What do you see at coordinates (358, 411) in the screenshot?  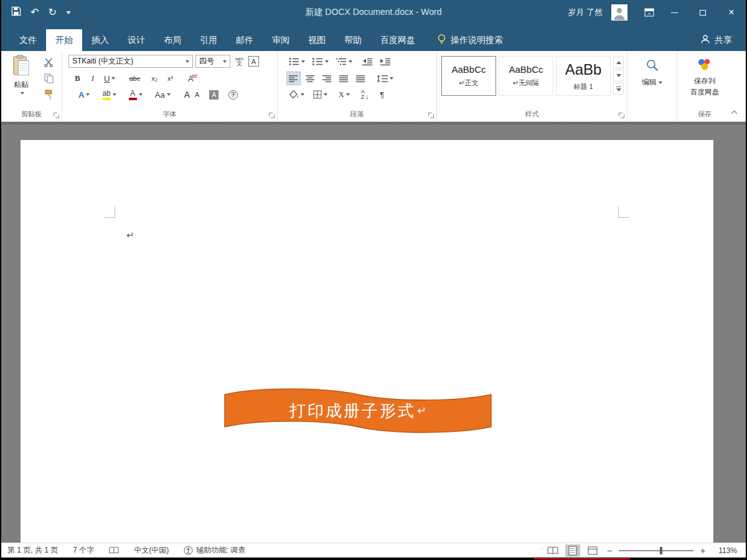 I see `wordart-wave-banner: 打印成册子形式 ↵` at bounding box center [358, 411].